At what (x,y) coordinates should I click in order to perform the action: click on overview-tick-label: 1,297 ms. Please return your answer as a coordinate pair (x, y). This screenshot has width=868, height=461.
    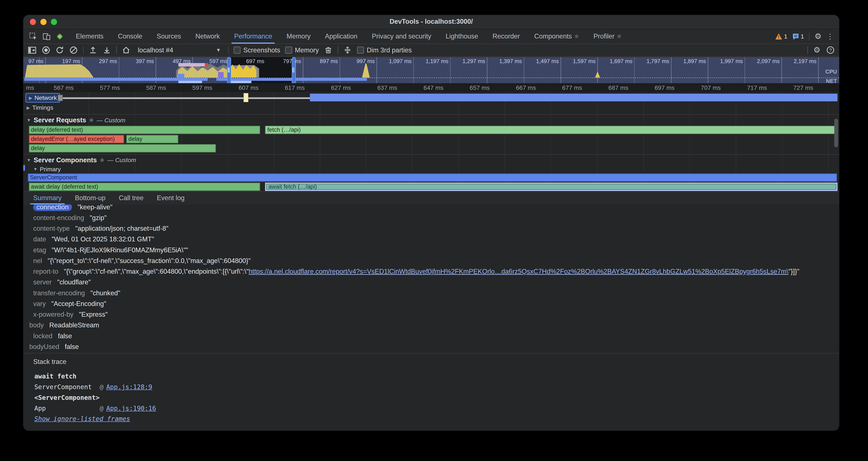
    Looking at the image, I should click on (468, 61).